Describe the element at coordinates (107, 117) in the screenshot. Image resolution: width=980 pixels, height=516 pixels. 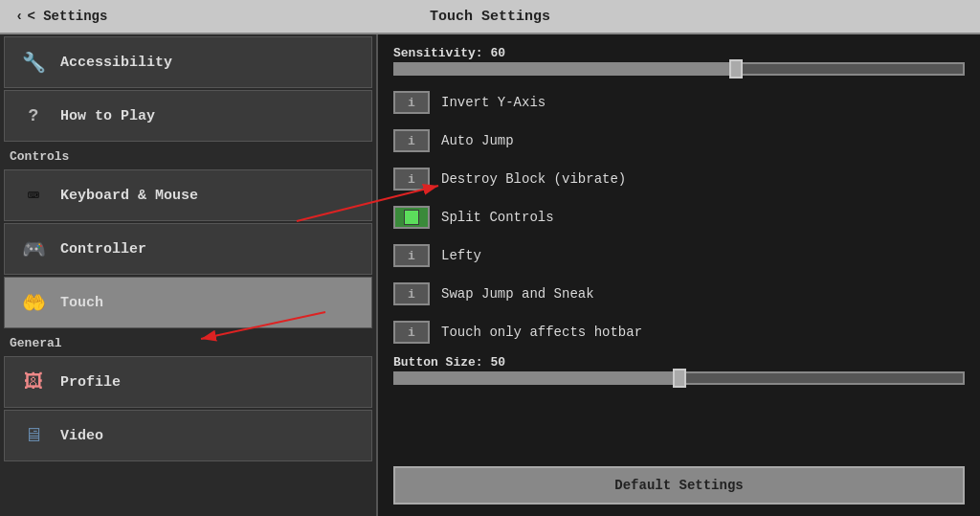
I see `sidebar-item-label: How to Play` at that location.